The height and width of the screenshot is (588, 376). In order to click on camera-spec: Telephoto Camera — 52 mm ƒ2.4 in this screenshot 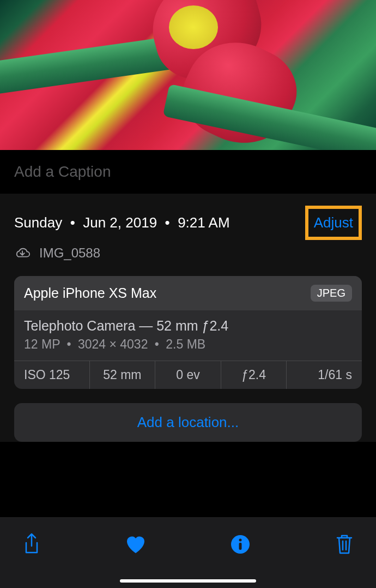, I will do `click(188, 326)`.